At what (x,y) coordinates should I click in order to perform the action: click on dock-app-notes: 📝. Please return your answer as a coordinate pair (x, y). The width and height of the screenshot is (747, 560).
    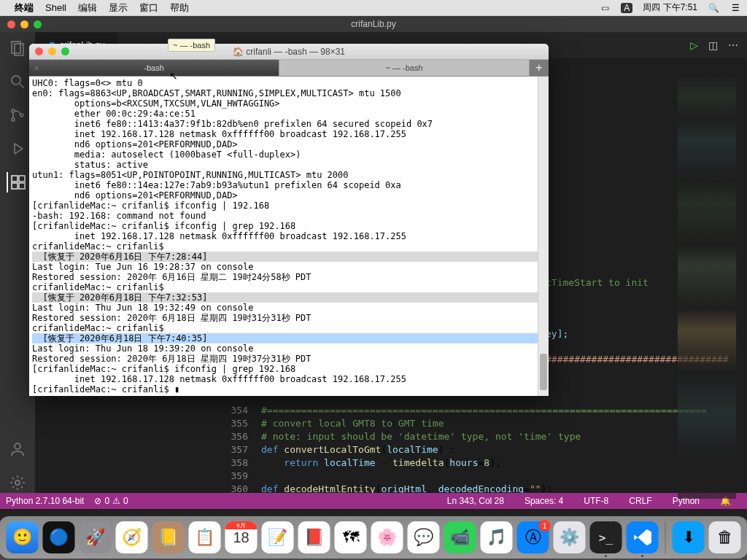
    Looking at the image, I should click on (278, 537).